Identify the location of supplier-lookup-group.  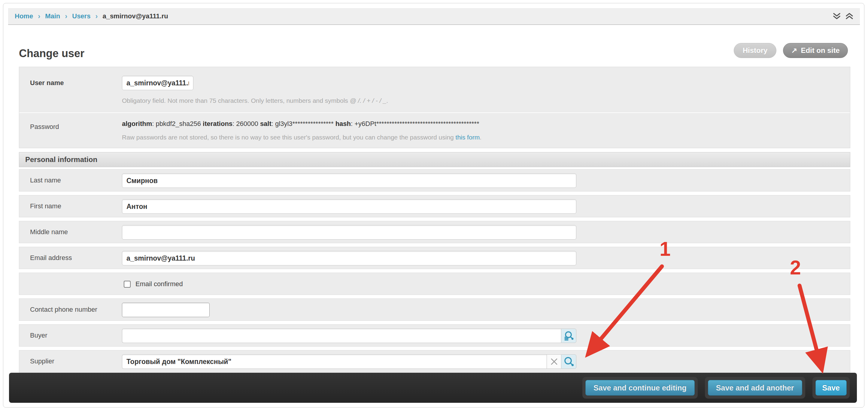
(349, 361).